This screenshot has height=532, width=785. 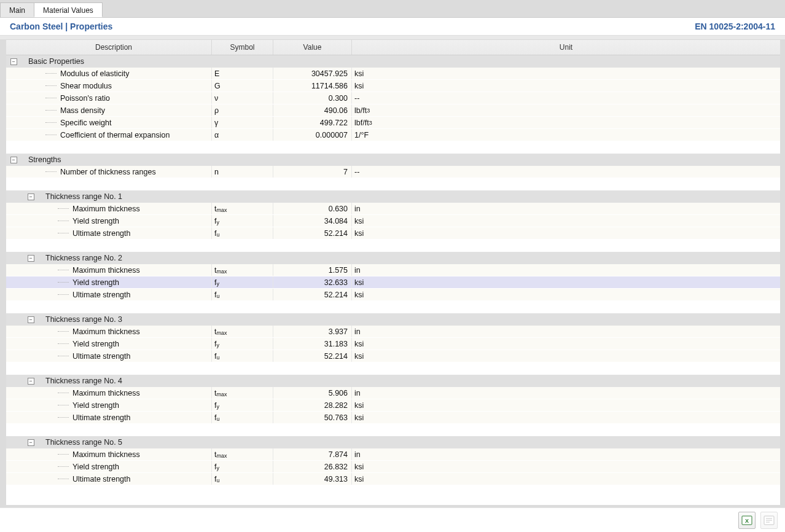 What do you see at coordinates (393, 197) in the screenshot?
I see `subgroup-header: −Thickness range No. 1` at bounding box center [393, 197].